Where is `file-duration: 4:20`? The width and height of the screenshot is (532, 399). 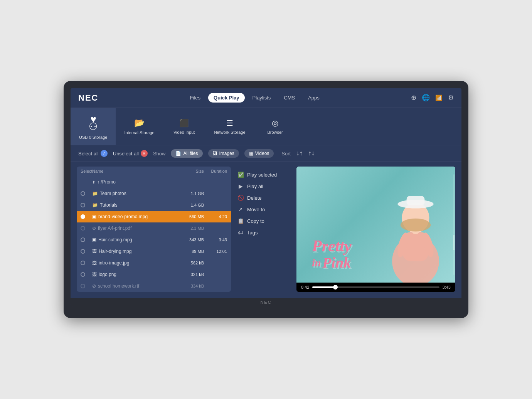
file-duration: 4:20 is located at coordinates (215, 217).